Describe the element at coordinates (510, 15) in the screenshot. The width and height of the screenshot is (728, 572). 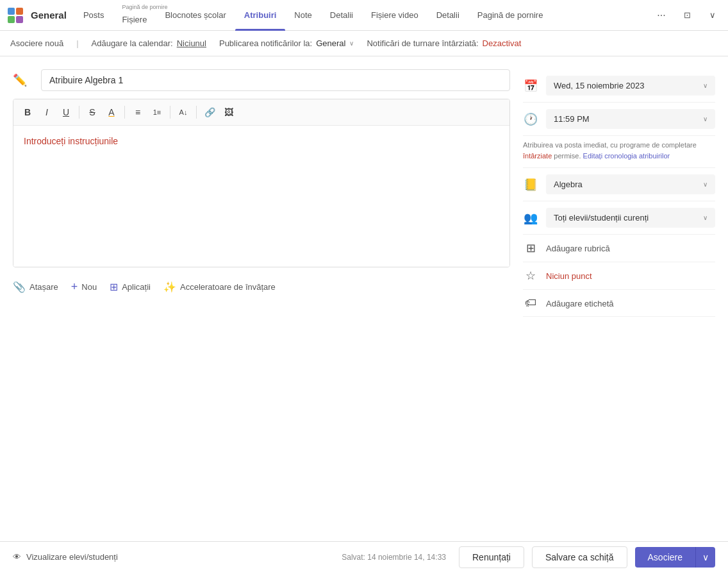
I see `nav-tab-pagina-pornire: Pagină de pornire` at that location.